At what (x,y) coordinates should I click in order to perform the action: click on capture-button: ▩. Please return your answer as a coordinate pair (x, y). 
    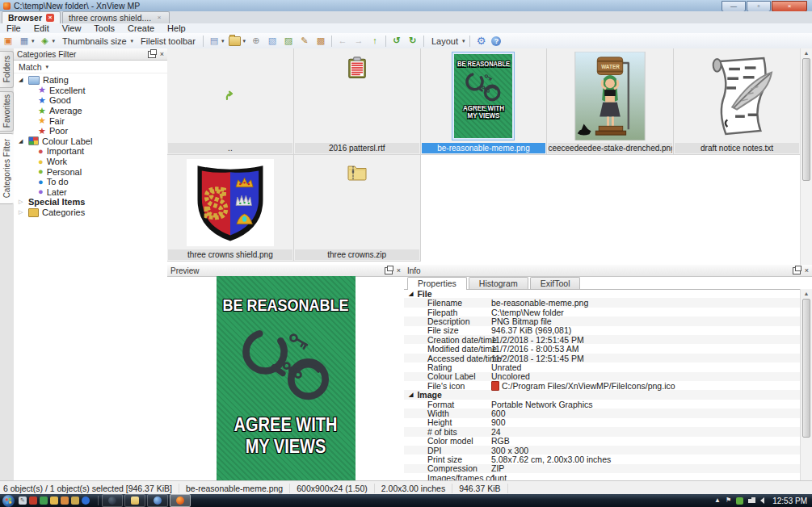
    Looking at the image, I should click on (321, 41).